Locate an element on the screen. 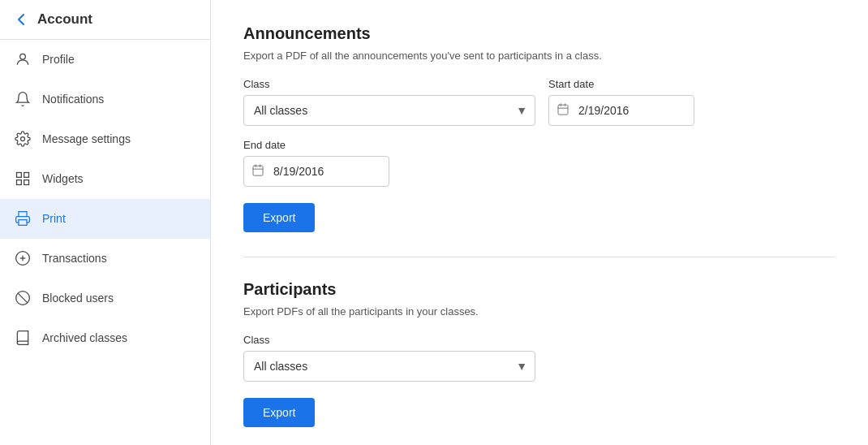  announcements-start-date-input is located at coordinates (621, 110).